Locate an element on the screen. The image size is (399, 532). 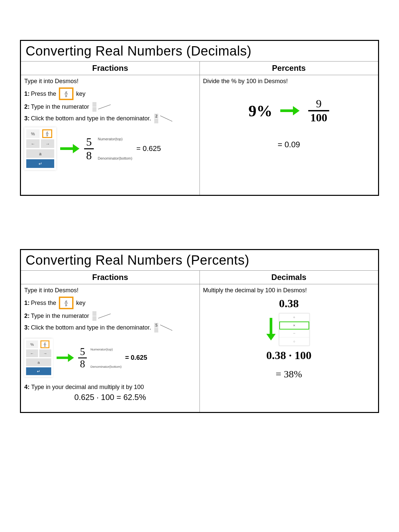
keypad-fraction-key: a b is located at coordinates (47, 134).